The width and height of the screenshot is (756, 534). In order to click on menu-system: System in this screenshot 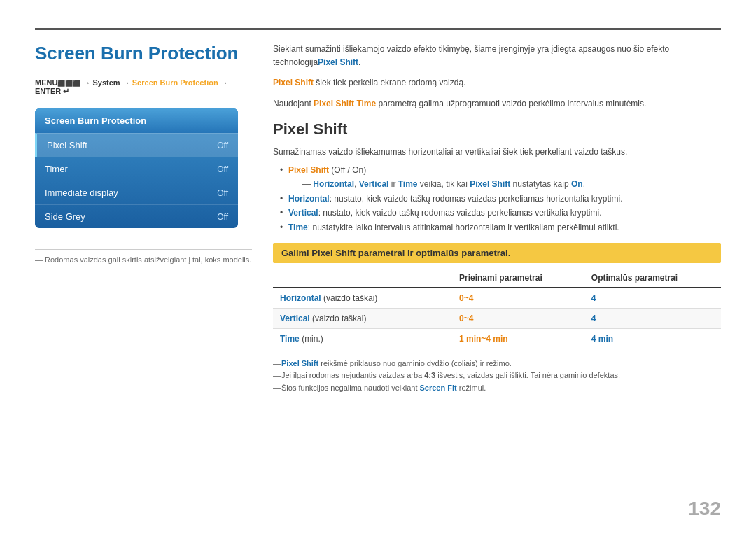, I will do `click(106, 83)`.